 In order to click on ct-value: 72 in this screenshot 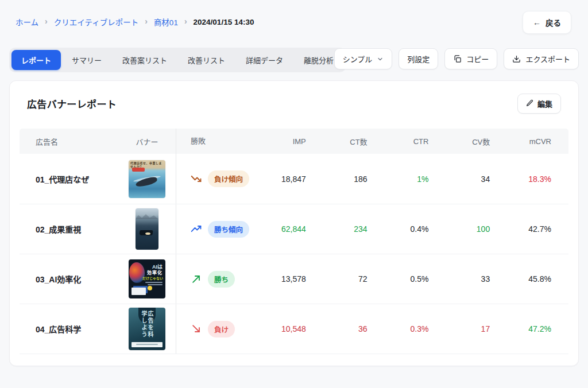, I will do `click(354, 279)`.